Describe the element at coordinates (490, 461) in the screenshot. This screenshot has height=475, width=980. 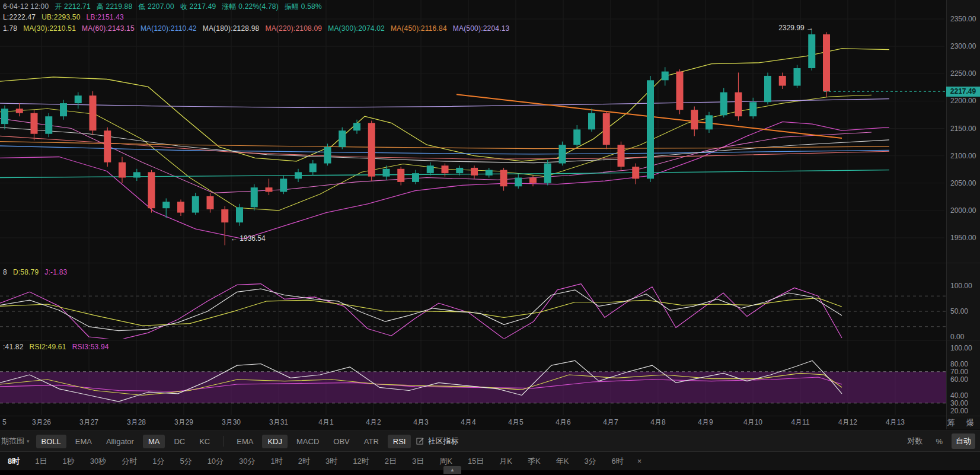
I see `timeframe-bar: 8时1日1秒30秒分时1分5分10分30分1时2时3时12时2日3日周K15日月…` at that location.